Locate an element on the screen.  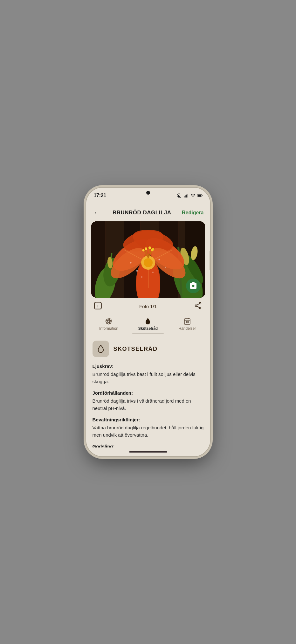
back-button: ← is located at coordinates (97, 213).